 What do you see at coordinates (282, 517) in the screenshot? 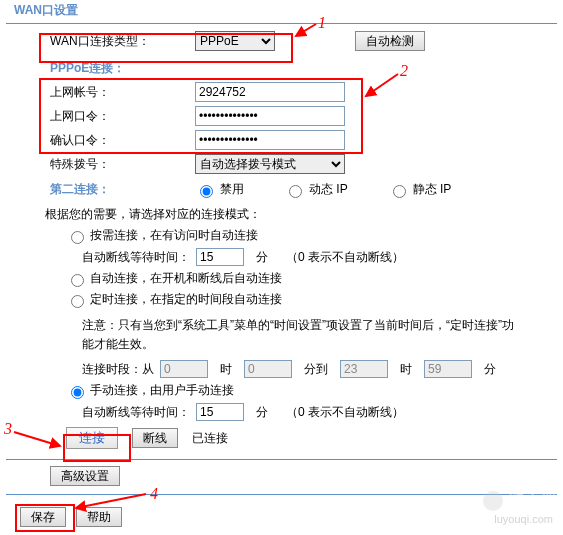
I see `bottom-bar: 保存 帮助` at bounding box center [282, 517].